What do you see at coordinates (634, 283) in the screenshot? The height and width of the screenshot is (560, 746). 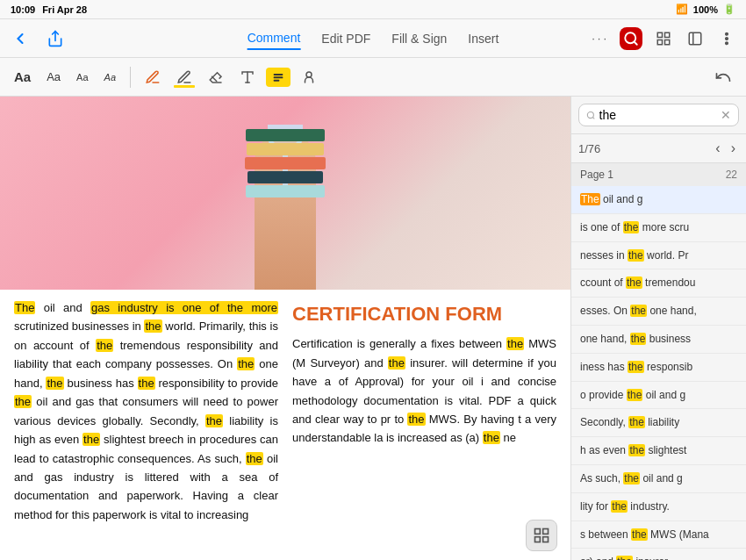 I see `result-highlight-3: the` at bounding box center [634, 283].